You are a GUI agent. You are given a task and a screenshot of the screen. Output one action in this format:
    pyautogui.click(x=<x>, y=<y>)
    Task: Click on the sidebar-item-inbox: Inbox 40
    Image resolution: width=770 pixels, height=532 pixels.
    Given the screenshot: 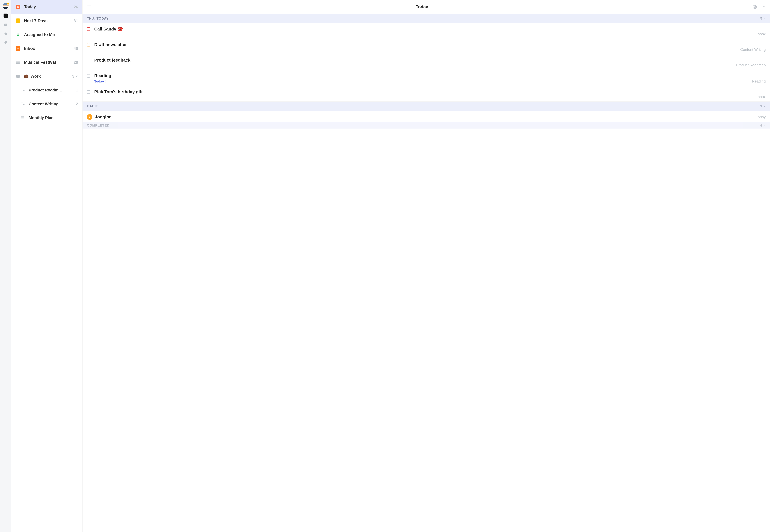 What is the action you would take?
    pyautogui.click(x=47, y=49)
    